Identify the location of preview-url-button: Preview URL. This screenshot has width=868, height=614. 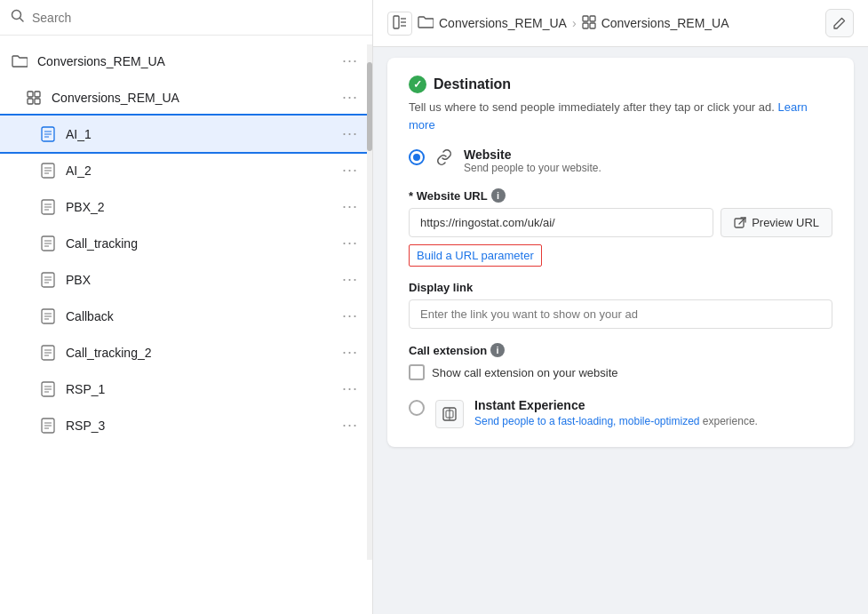
(776, 222).